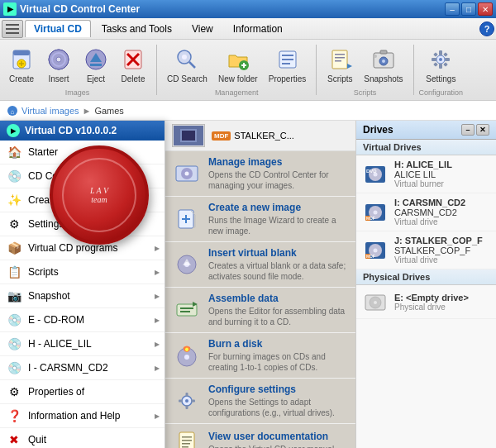 The width and height of the screenshot is (496, 448). Describe the element at coordinates (278, 389) in the screenshot. I see `configure-settings-title: Configure settings` at that location.